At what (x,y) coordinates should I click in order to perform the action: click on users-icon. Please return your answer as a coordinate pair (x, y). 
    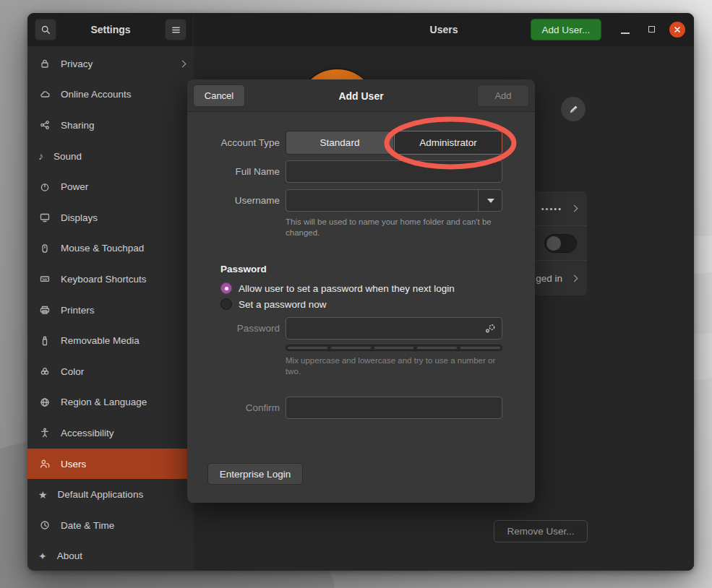
    Looking at the image, I should click on (45, 464).